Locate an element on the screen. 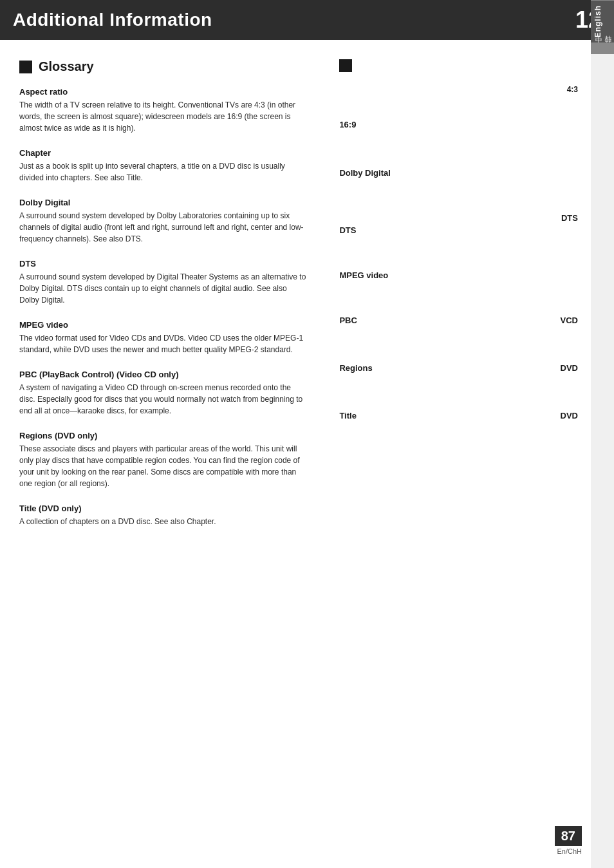  right-column-icon-area is located at coordinates (458, 66).